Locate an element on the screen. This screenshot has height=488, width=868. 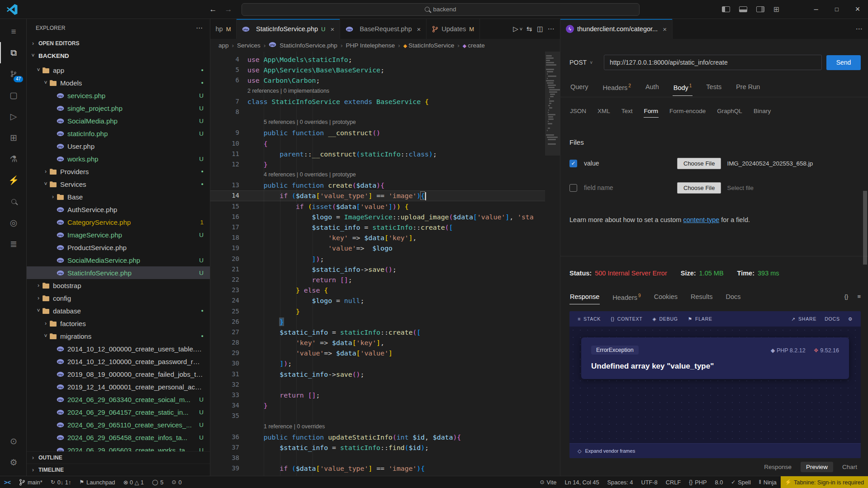
body-tab-form-encode: Form-encode is located at coordinates (688, 111).